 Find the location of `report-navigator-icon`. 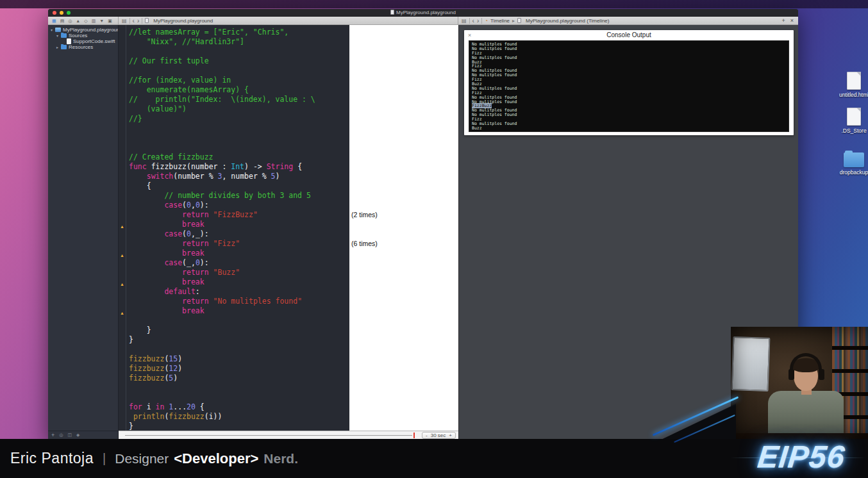

report-navigator-icon is located at coordinates (110, 21).